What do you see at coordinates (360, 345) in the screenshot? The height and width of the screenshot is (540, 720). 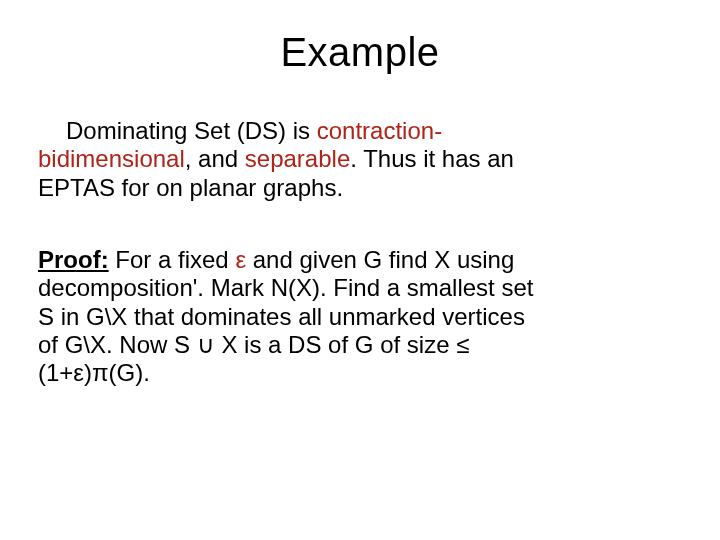 I see `proof-line-4: of G\X. Now S ∪ X is a DS of G of size ≤` at bounding box center [360, 345].